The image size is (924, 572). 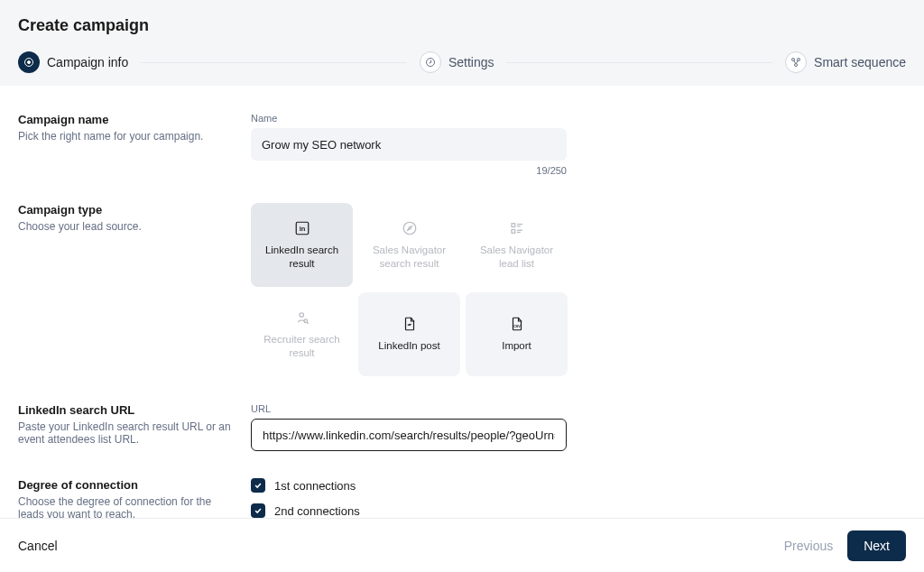 I want to click on compass-icon, so click(x=410, y=228).